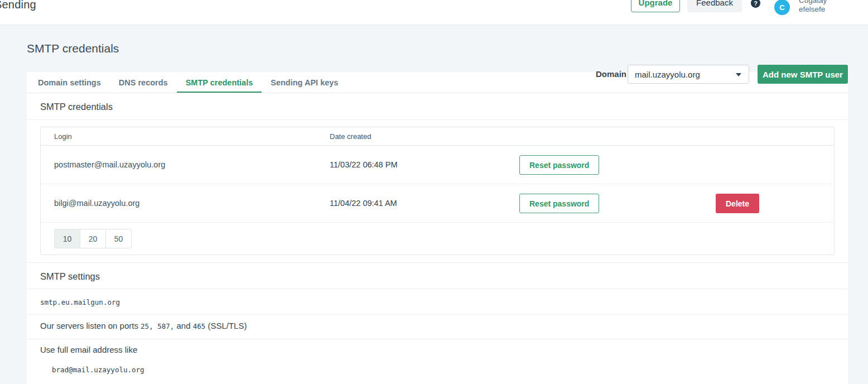 The width and height of the screenshot is (868, 384). I want to click on delete-button: Delete, so click(737, 203).